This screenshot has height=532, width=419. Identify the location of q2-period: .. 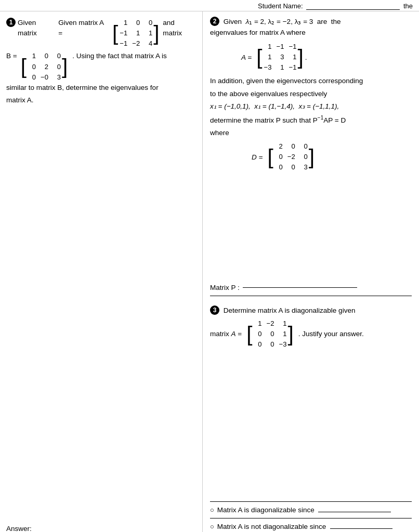
(306, 57).